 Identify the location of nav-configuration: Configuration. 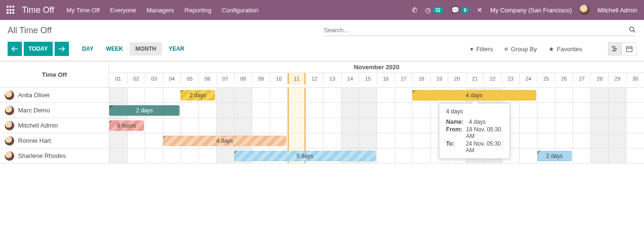
(240, 10).